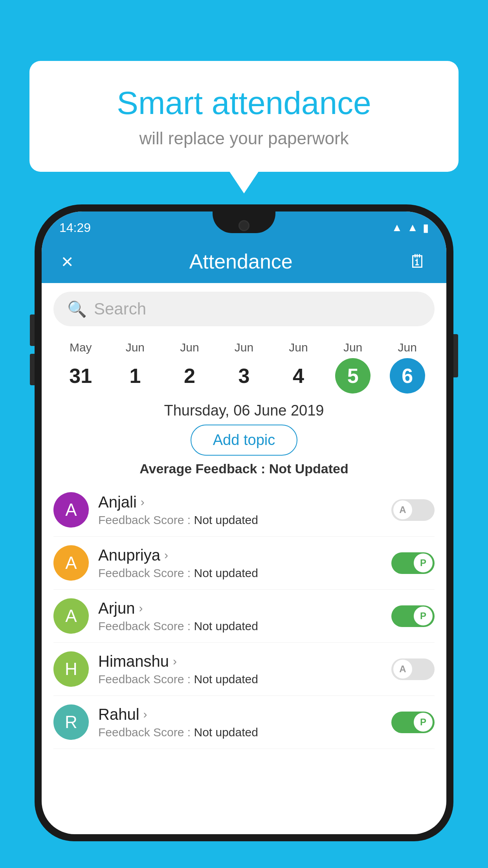 The height and width of the screenshot is (868, 488). I want to click on student-name: Arjun ›, so click(240, 609).